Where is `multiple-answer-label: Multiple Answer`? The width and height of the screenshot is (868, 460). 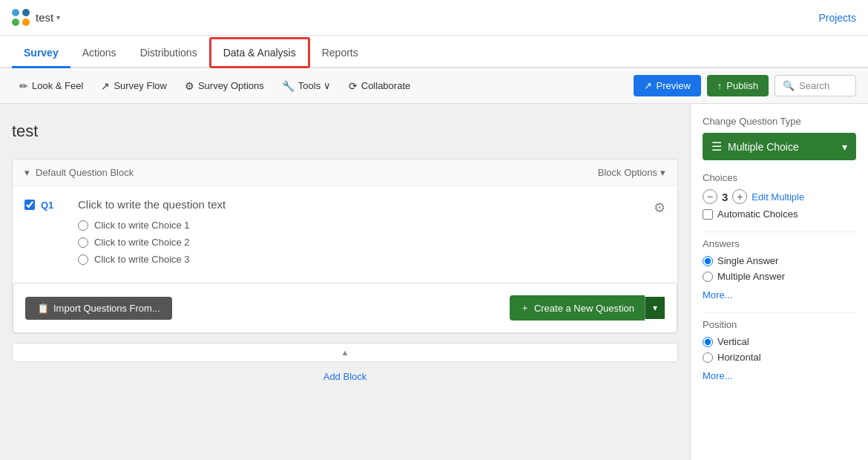 multiple-answer-label: Multiple Answer is located at coordinates (751, 276).